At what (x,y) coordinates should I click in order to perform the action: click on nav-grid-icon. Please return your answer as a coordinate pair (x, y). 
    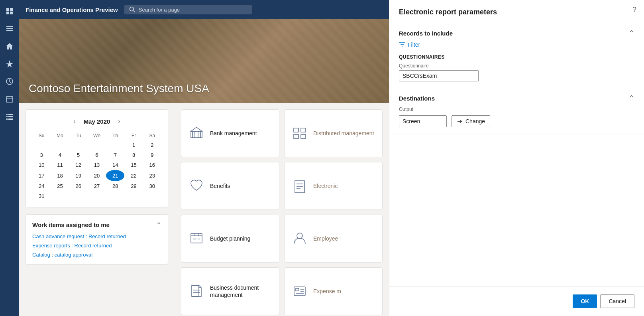
    Looking at the image, I should click on (10, 11).